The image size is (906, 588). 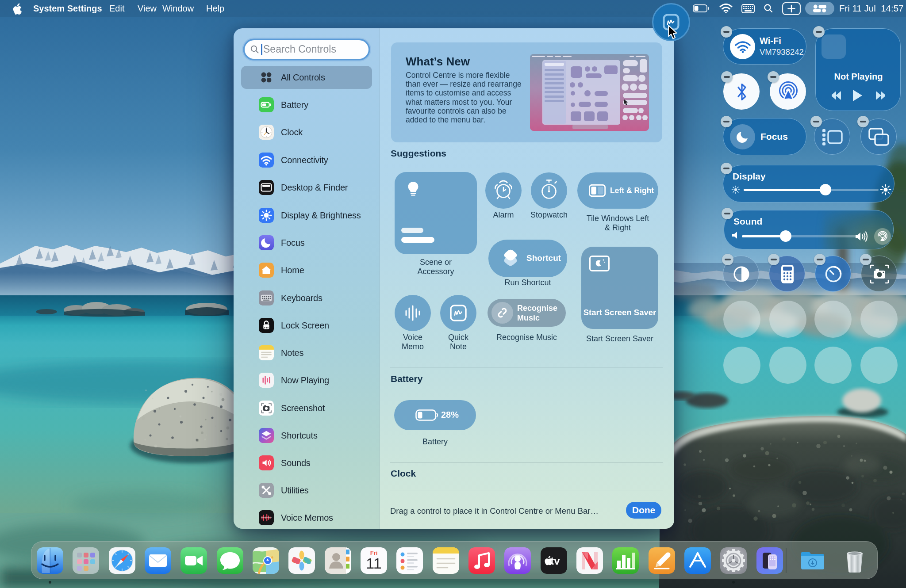 I want to click on svg-text: 11, so click(x=373, y=563).